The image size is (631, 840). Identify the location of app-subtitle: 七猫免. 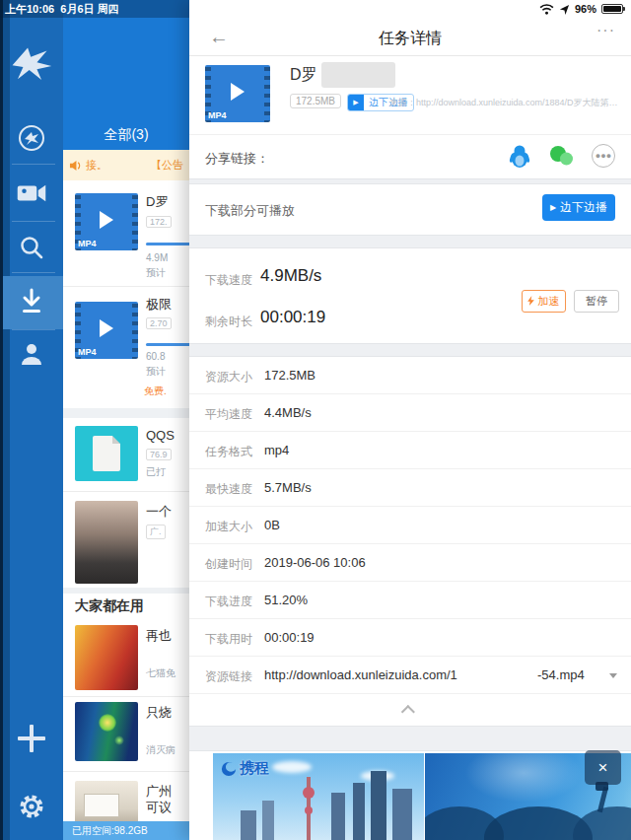
(161, 673).